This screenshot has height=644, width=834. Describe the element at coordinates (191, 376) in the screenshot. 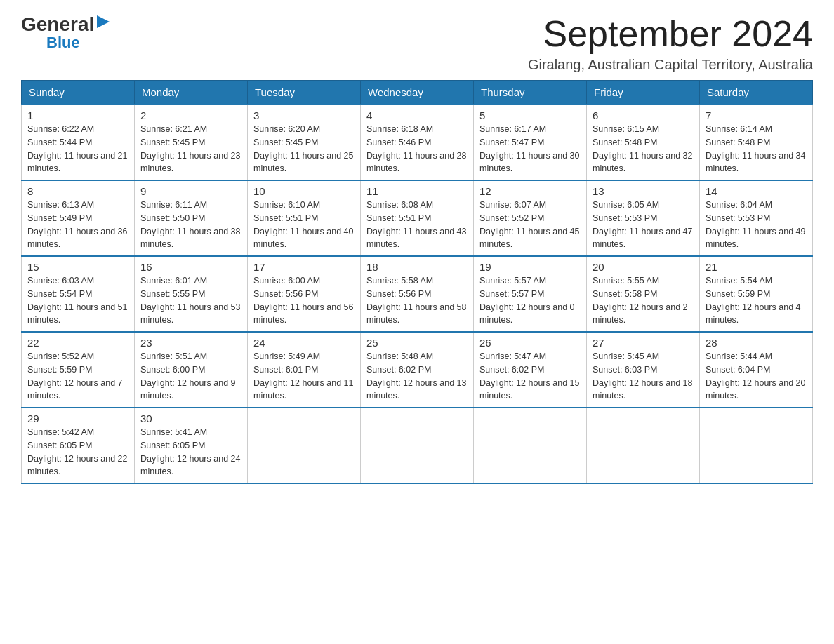

I see `day-info: Sunrise: 5:51 AM Sunset: 6:00 PM Dayligh…` at that location.